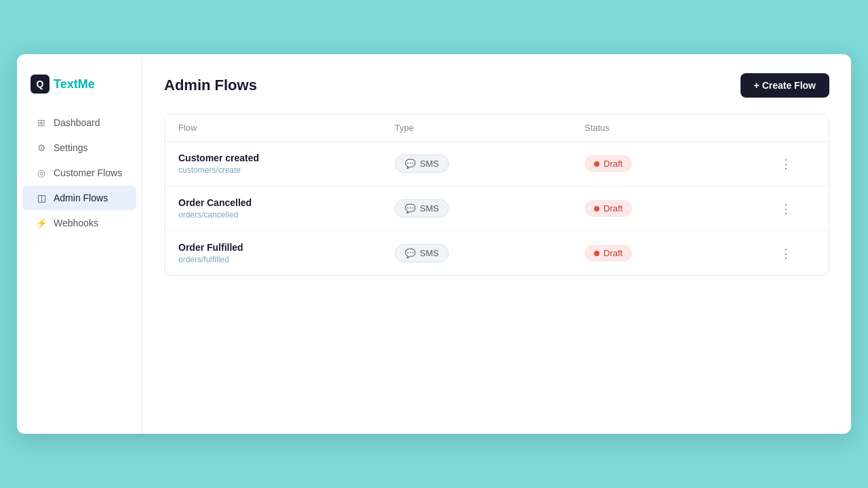 This screenshot has height=488, width=868. Describe the element at coordinates (286, 203) in the screenshot. I see `flow-name: Order Cancelled` at that location.